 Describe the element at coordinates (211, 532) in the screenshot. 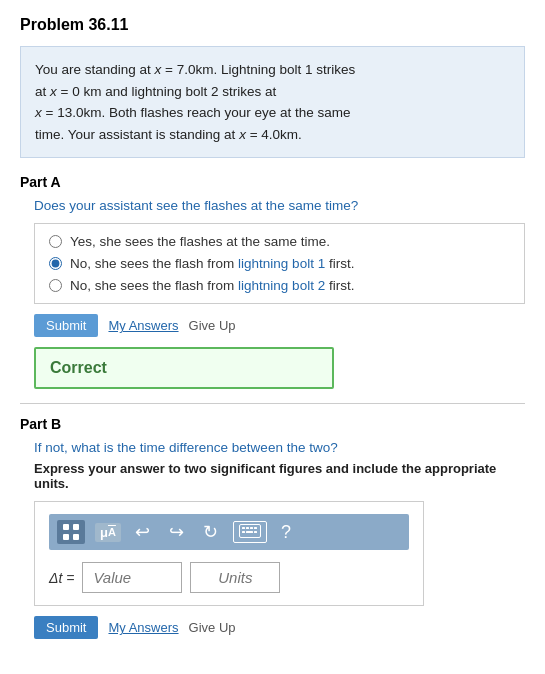

I see `reset-icon: ↻` at that location.